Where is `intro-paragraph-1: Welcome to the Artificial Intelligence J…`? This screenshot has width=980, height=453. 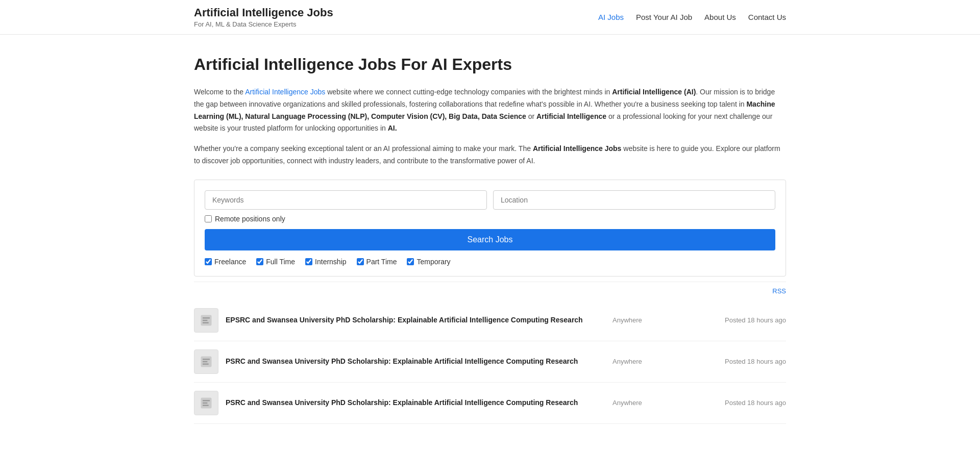 intro-paragraph-1: Welcome to the Artificial Intelligence J… is located at coordinates (490, 110).